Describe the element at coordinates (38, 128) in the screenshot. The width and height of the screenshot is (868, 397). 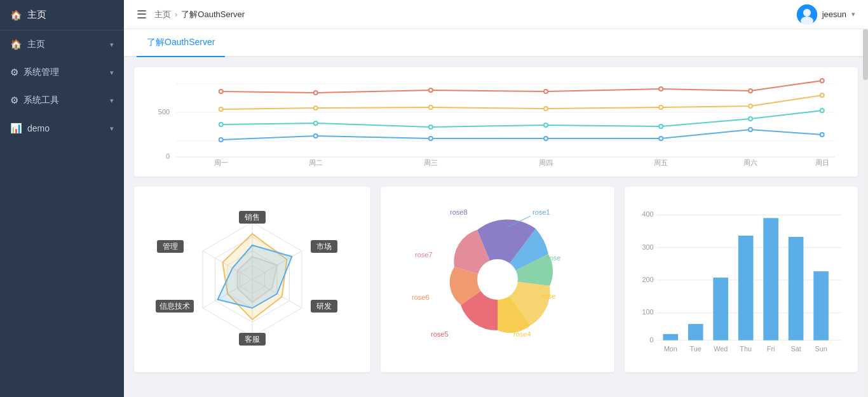
I see `sidebar-item-demo-label: demo` at that location.